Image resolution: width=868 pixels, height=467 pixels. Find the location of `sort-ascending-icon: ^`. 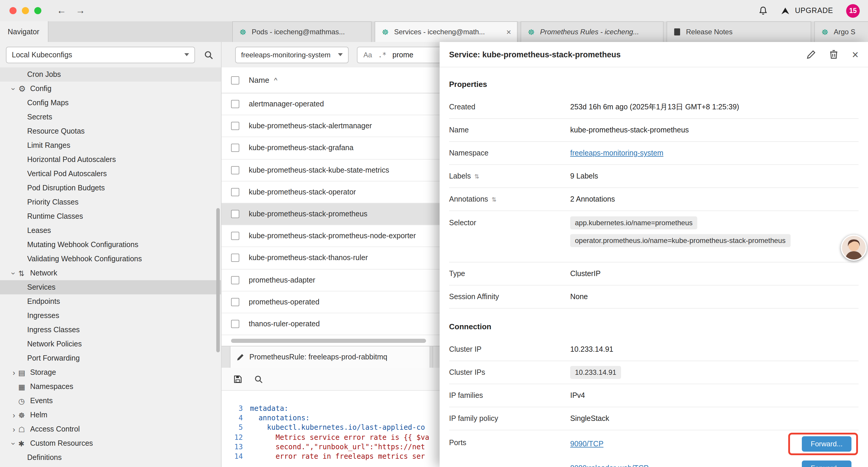

sort-ascending-icon: ^ is located at coordinates (276, 80).